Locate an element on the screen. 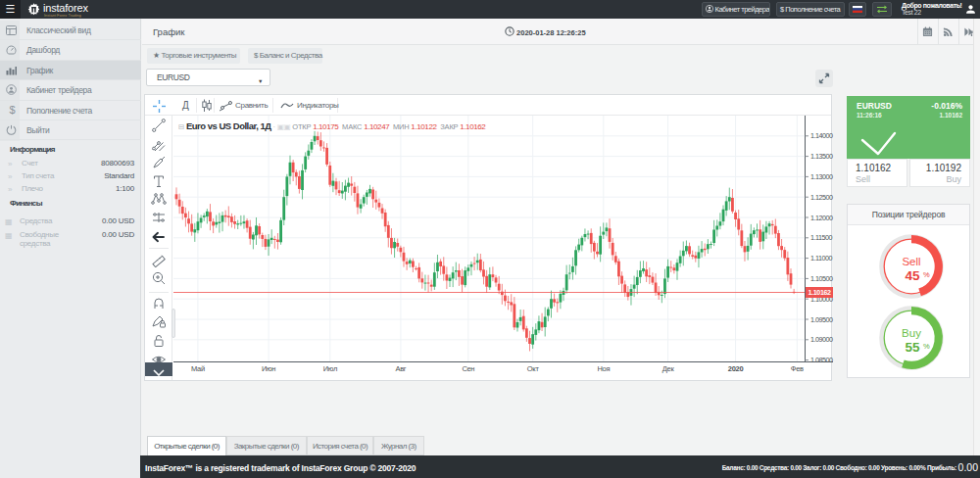 The height and width of the screenshot is (478, 980). svg-text: 1.08500 is located at coordinates (821, 360).